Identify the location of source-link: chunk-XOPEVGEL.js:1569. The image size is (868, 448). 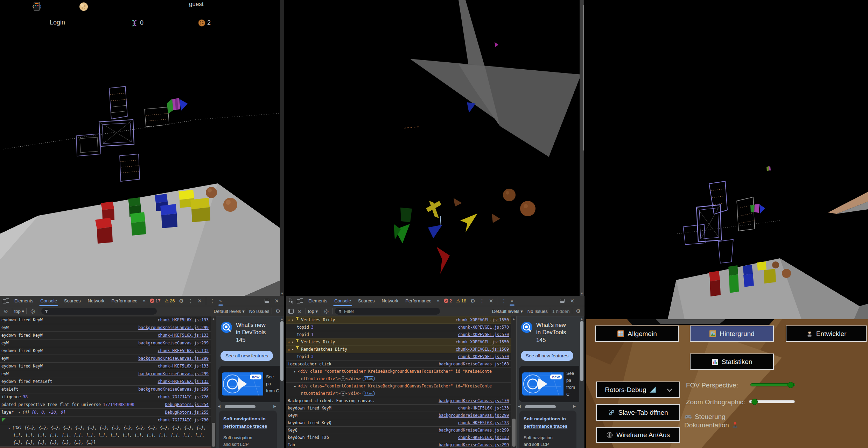
(481, 349).